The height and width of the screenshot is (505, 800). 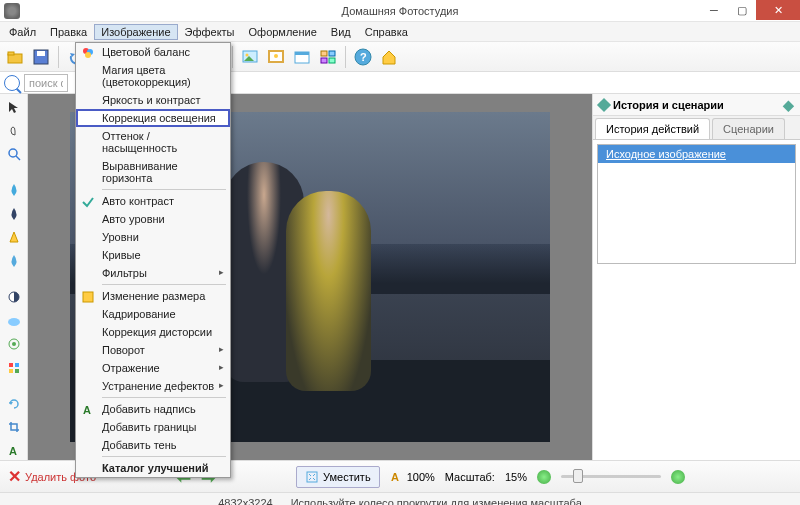 I want to click on panel-gem-icon, so click(x=604, y=104).